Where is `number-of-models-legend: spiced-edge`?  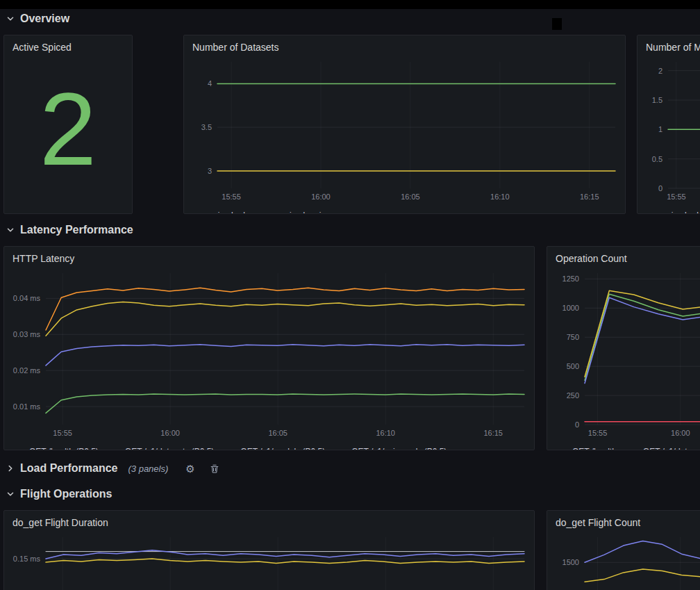
number-of-models-legend: spiced-edge is located at coordinates (669, 211).